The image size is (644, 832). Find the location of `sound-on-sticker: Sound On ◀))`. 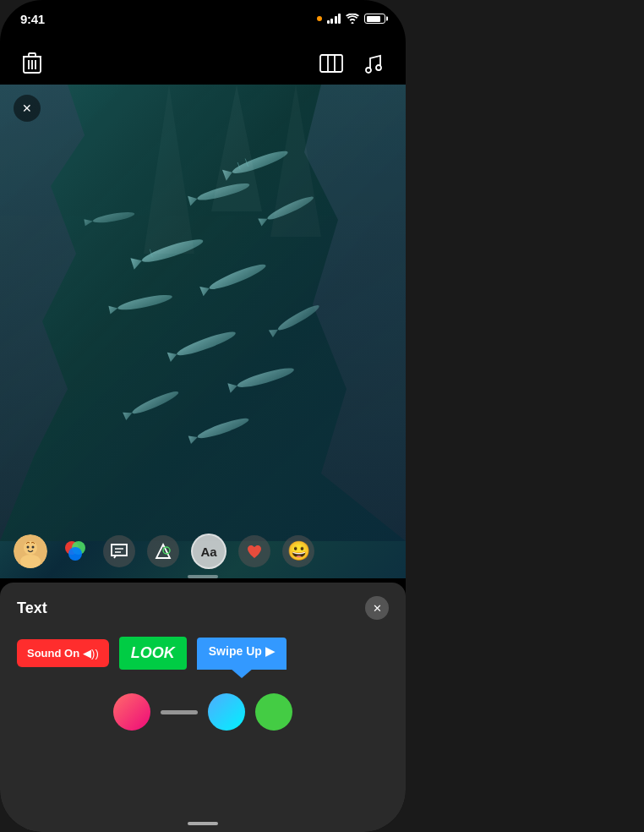

sound-on-sticker: Sound On ◀)) is located at coordinates (63, 653).